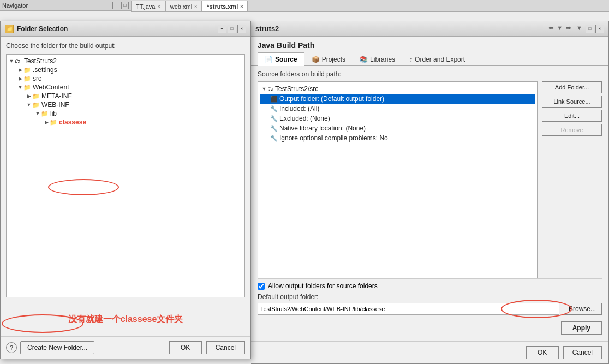 This screenshot has width=609, height=364. What do you see at coordinates (9, 29) in the screenshot?
I see `folder-dialog-icon: 📁` at bounding box center [9, 29].